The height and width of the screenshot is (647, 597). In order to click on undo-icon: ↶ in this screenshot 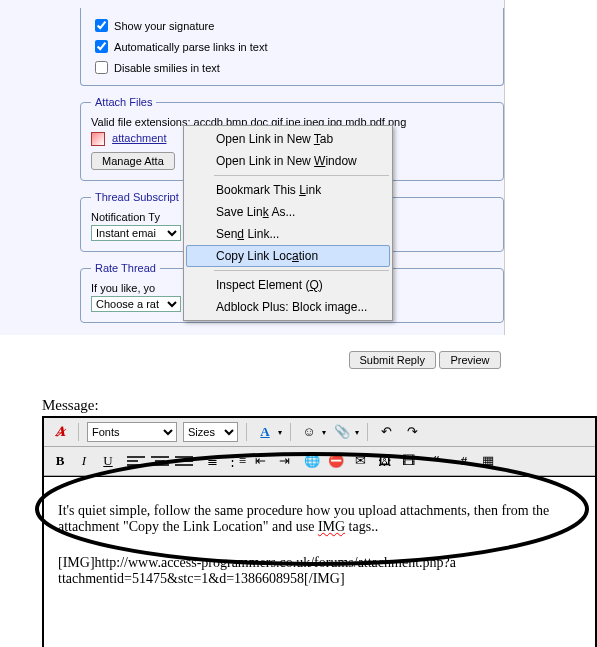, I will do `click(386, 432)`.